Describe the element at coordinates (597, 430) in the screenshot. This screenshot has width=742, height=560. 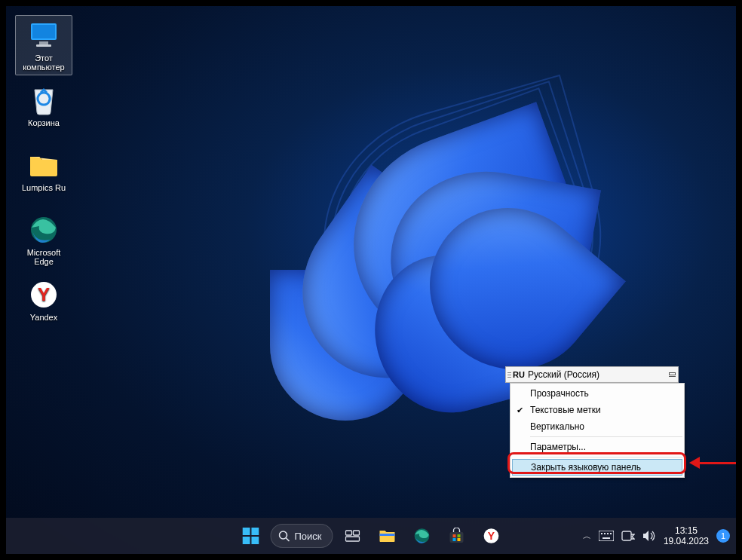
I see `language-bar-context-menu: Прозрачность ✔ Текстовые метки Вертикаль…` at that location.